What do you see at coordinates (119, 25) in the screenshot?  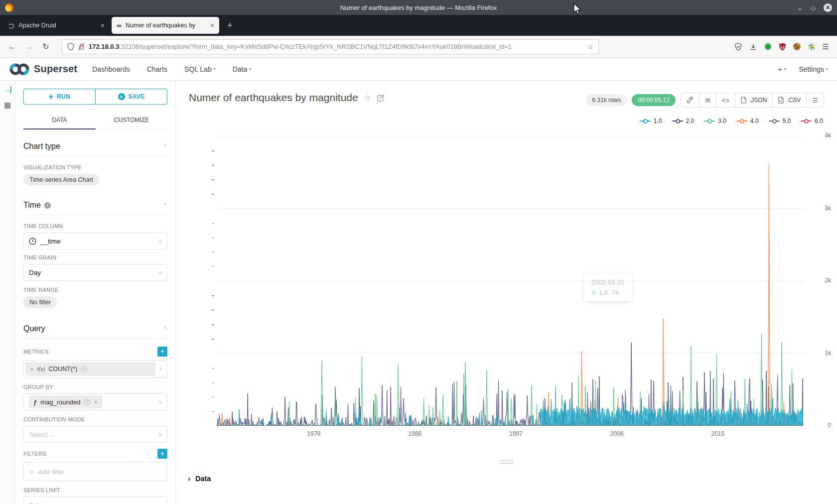 I see `superset-favicon-icon: ∞` at bounding box center [119, 25].